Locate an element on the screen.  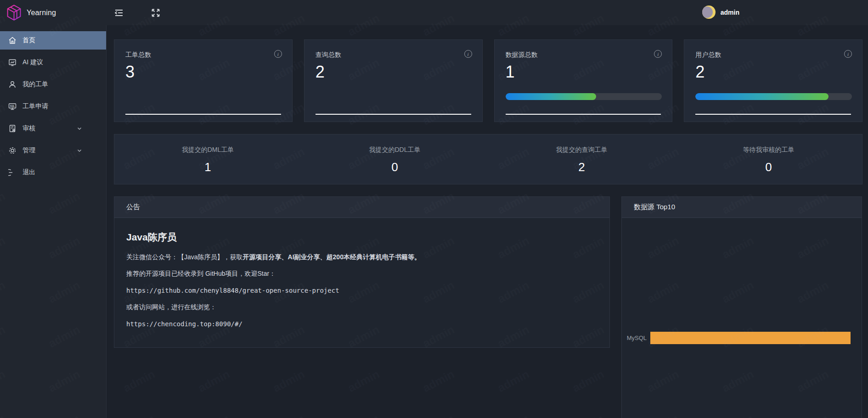
sidebar-item-home: 首页 is located at coordinates (53, 40).